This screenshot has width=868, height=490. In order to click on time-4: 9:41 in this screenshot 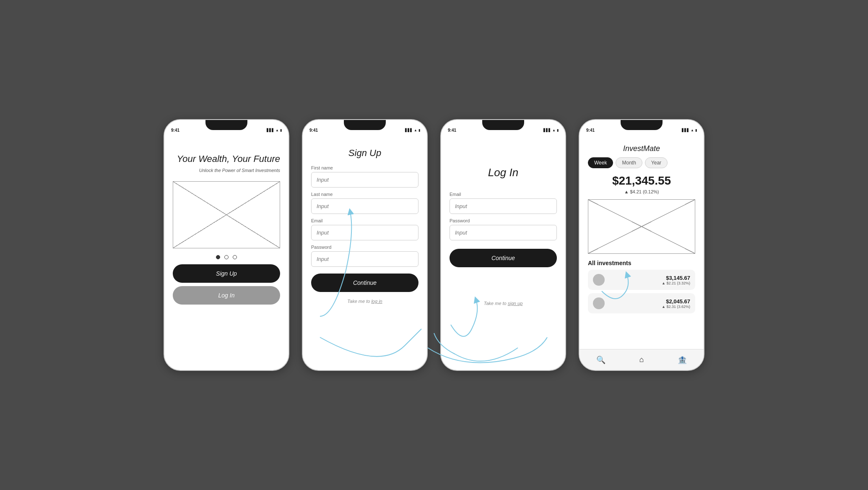, I will do `click(590, 130)`.